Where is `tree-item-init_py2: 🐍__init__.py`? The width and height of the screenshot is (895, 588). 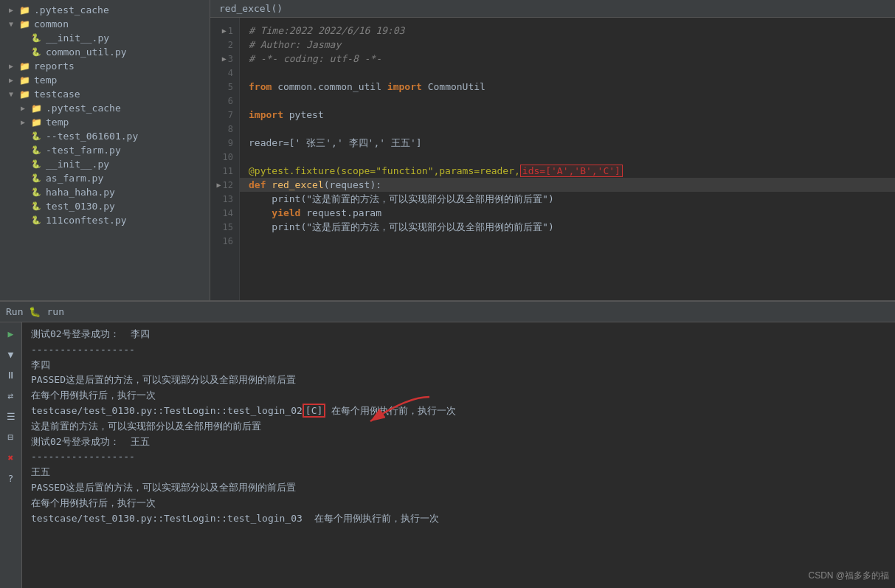
tree-item-init_py2: 🐍__init__.py is located at coordinates (105, 164).